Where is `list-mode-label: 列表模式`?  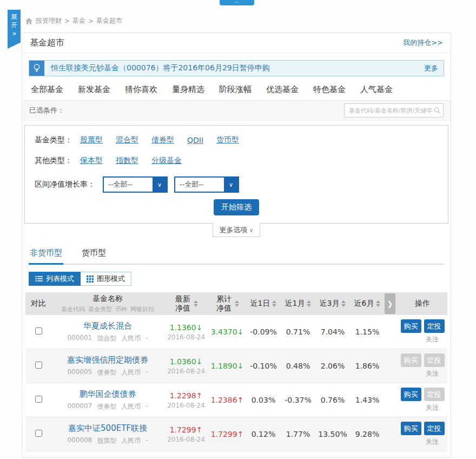 list-mode-label: 列表模式 is located at coordinates (60, 279).